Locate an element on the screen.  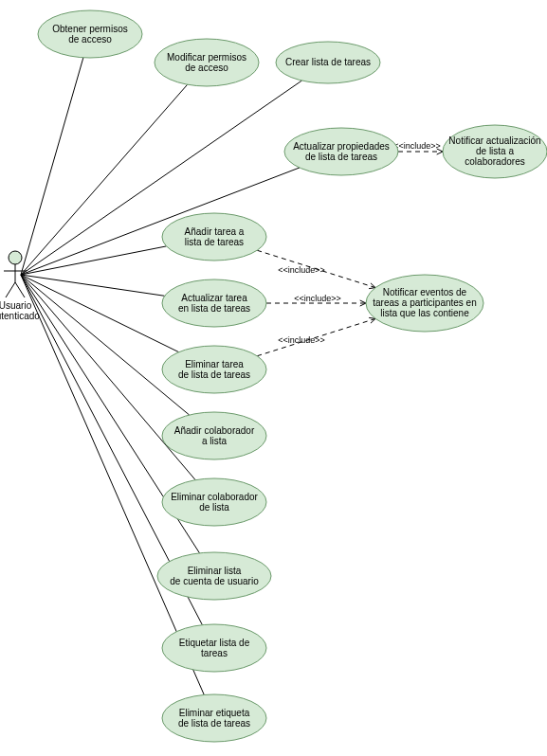
usecase-uc2: Modificar permisosde acceso is located at coordinates (207, 63).